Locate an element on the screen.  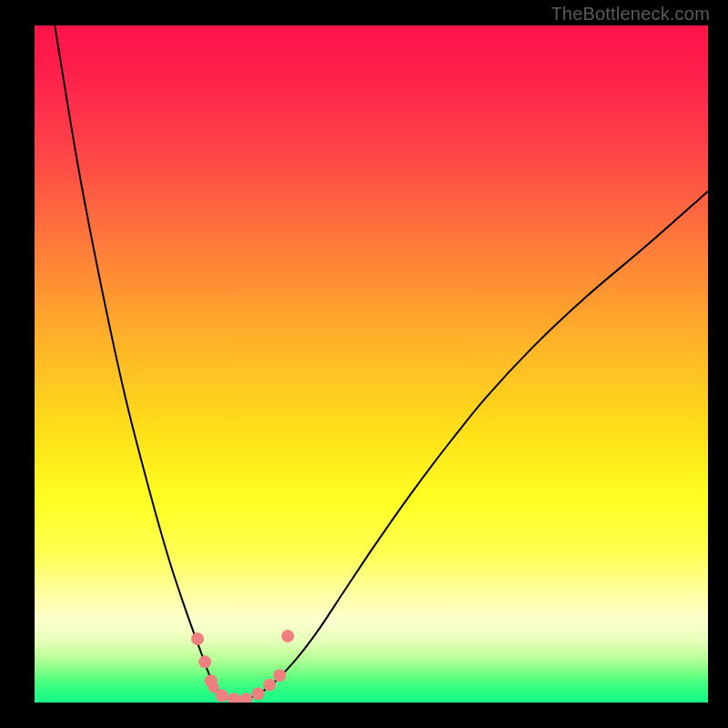
watermark-text: TheBottleneck.com is located at coordinates (630, 15).